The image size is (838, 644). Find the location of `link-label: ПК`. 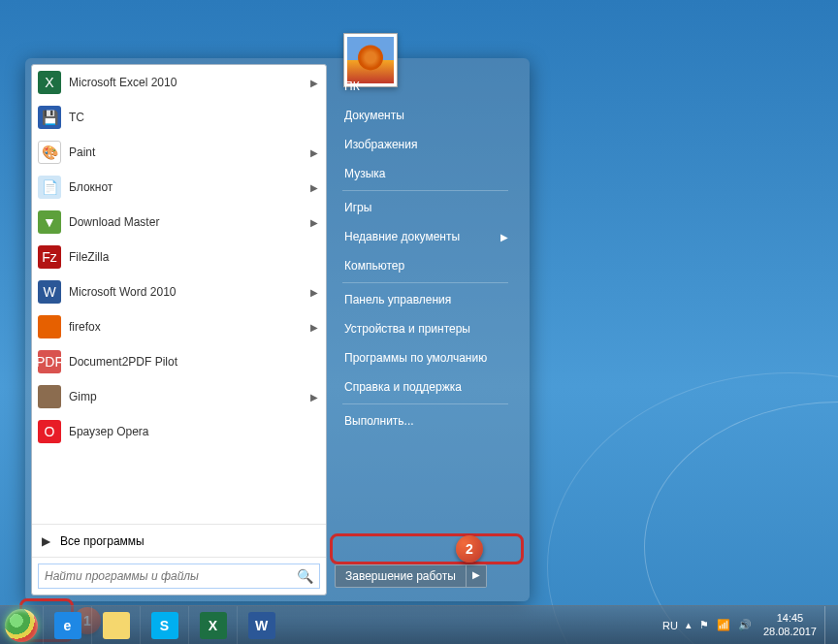

link-label: ПК is located at coordinates (352, 86).